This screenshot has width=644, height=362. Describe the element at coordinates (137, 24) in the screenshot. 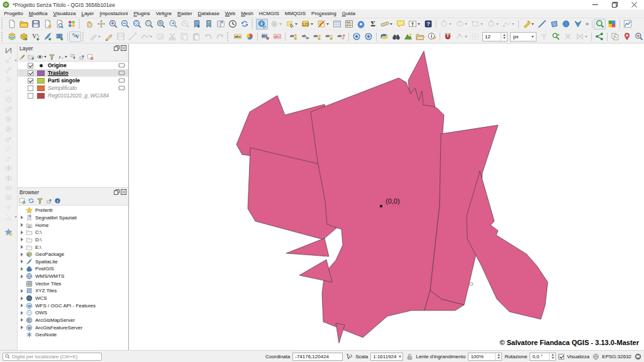

I see `zoom-full-button` at that location.